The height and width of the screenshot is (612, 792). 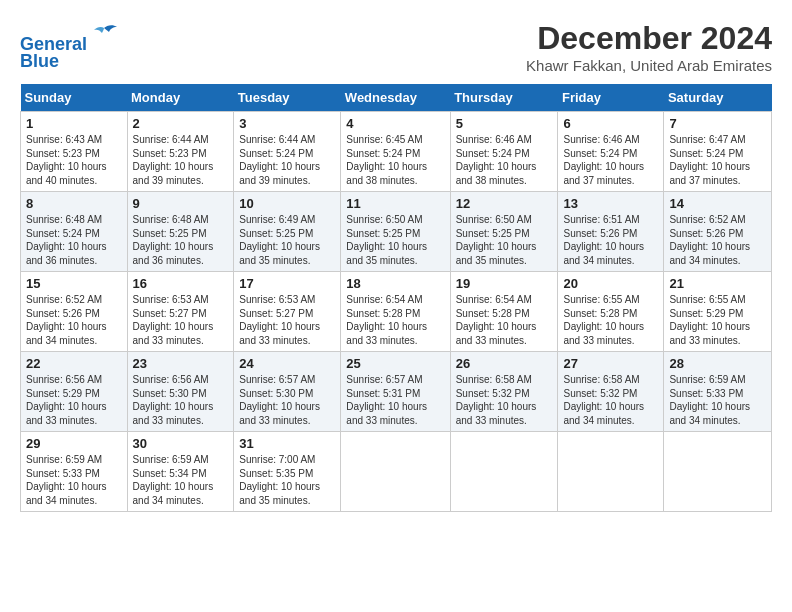 I want to click on day-info: Sunrise: 6:50 AM Sunset: 5:25 PM Dayligh…, so click(x=395, y=240).